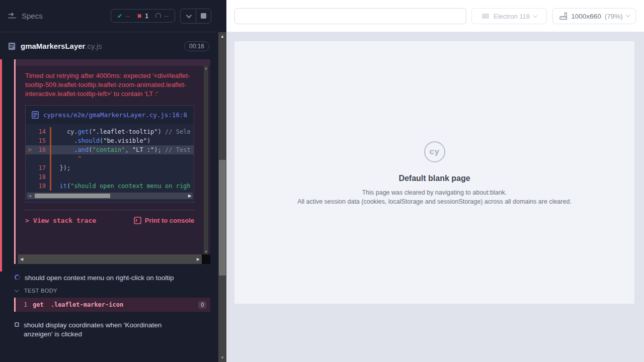 This screenshot has height=362, width=644. I want to click on test-running-spinner-icon, so click(17, 277).